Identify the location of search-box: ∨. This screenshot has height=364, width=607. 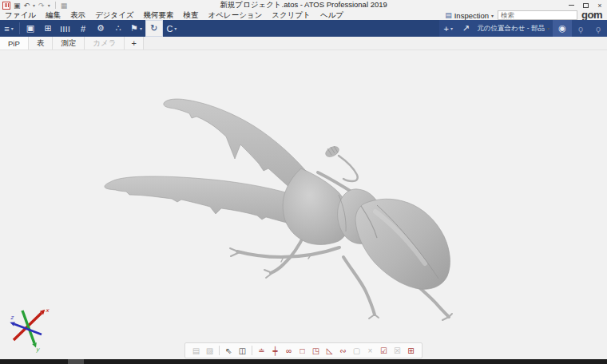
(538, 15).